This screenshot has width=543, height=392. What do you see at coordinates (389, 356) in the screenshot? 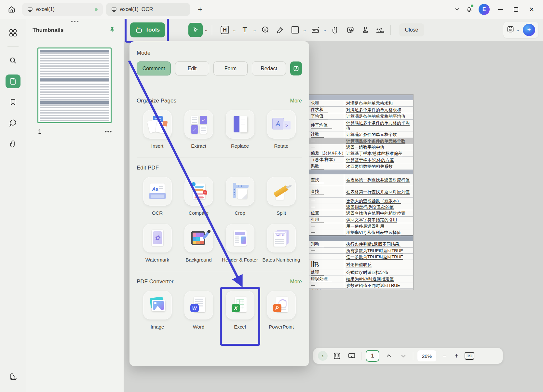
I see `previous-page-icon` at bounding box center [389, 356].